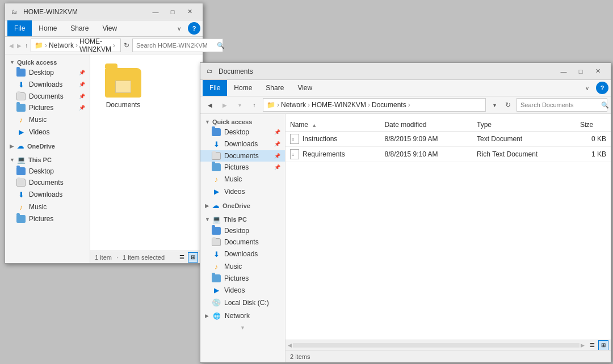 This screenshot has height=364, width=613. What do you see at coordinates (243, 231) in the screenshot?
I see `sidebar-item-desktop-pc2: Desktop` at bounding box center [243, 231].